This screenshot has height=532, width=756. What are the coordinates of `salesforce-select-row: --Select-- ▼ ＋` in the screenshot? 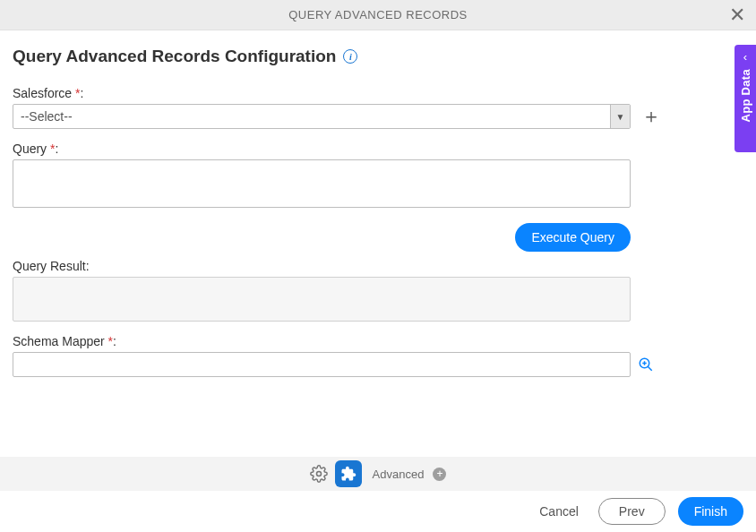 It's located at (378, 116).